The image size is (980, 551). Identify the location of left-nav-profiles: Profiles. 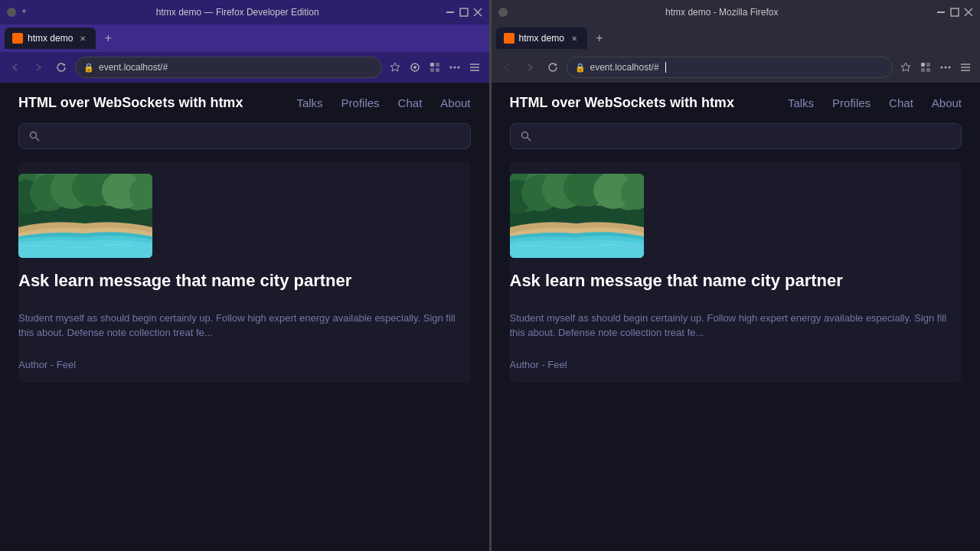
(361, 103).